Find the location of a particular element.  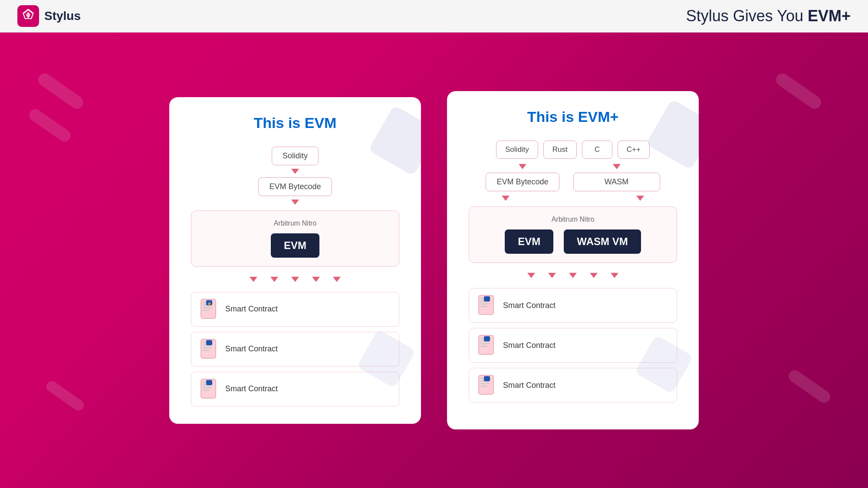

arrow-right-nitro is located at coordinates (640, 198).